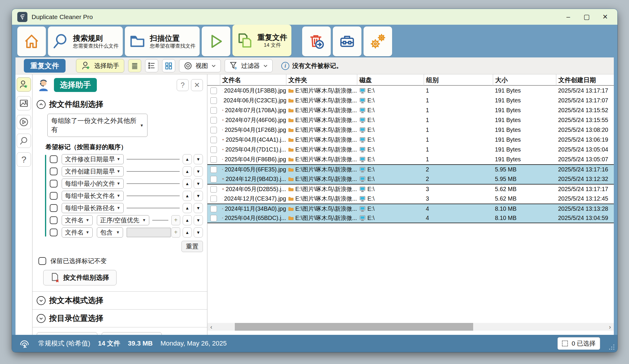  What do you see at coordinates (411, 90) in the screenshot?
I see `table-row: 2024年05月(1F3BB).jpg E:\图片\啄木鸟\新浪微... E:\…` at bounding box center [411, 90].